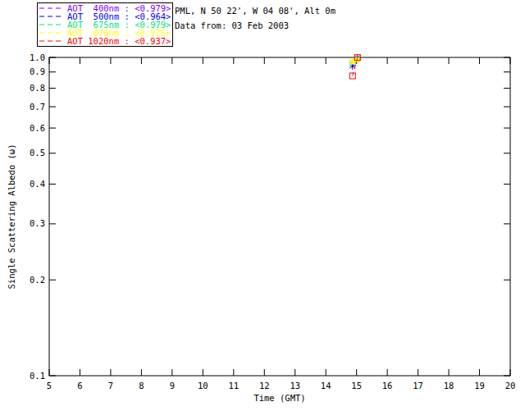 Image resolution: width=525 pixels, height=420 pixels. I want to click on y-tick-label: 0.4, so click(38, 184).